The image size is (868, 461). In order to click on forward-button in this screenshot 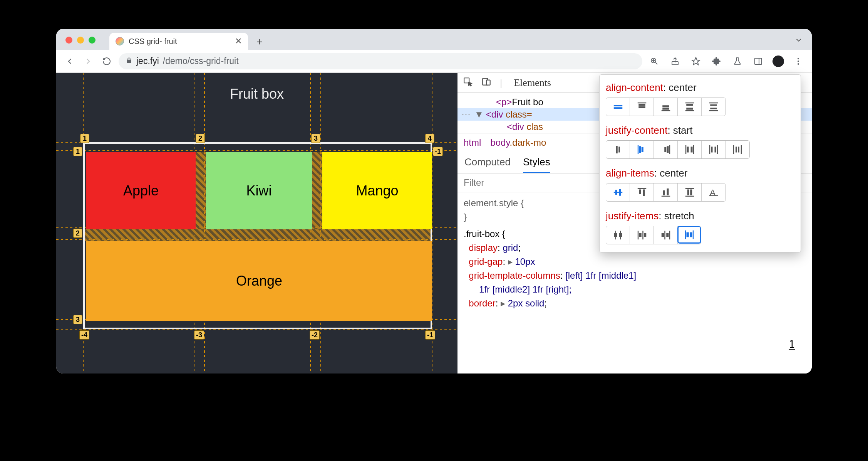, I will do `click(88, 61)`.